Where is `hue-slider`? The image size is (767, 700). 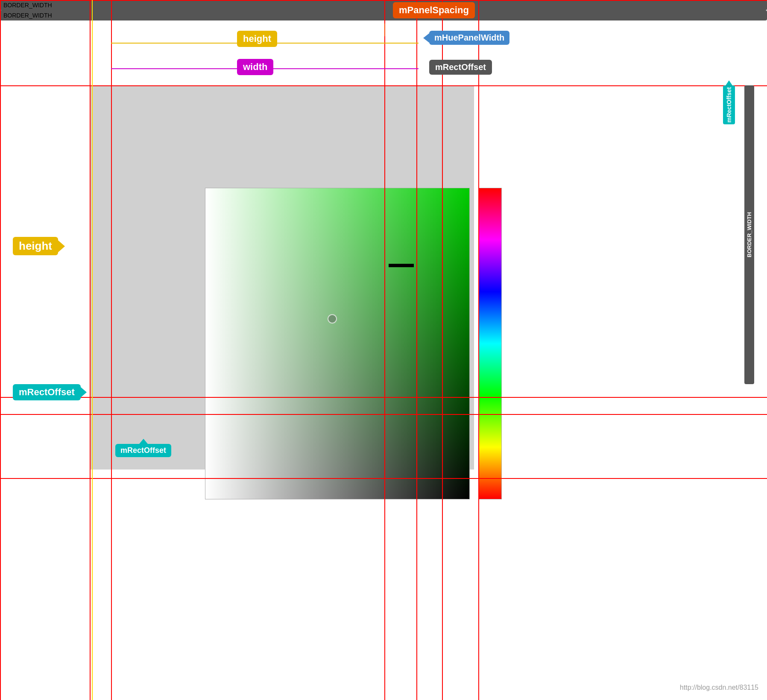
hue-slider is located at coordinates (490, 344).